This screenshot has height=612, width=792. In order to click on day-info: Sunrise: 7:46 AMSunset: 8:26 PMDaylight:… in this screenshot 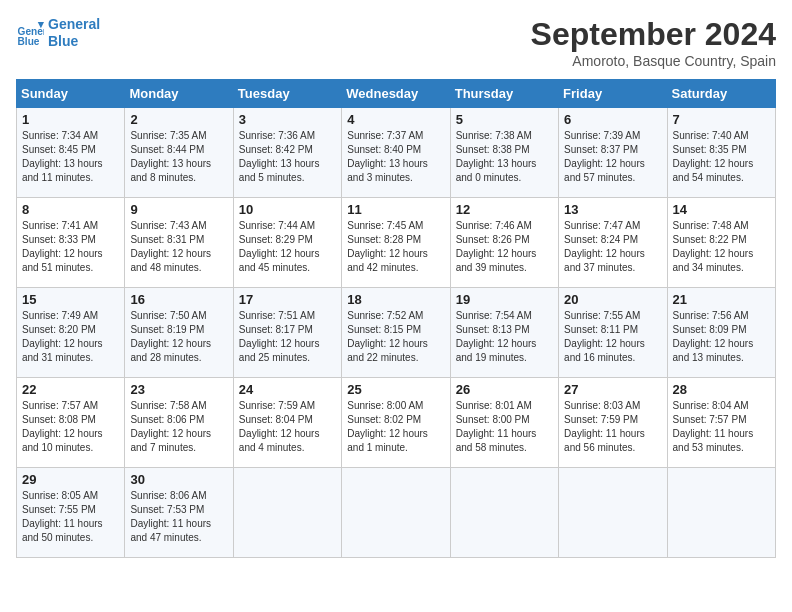, I will do `click(496, 246)`.